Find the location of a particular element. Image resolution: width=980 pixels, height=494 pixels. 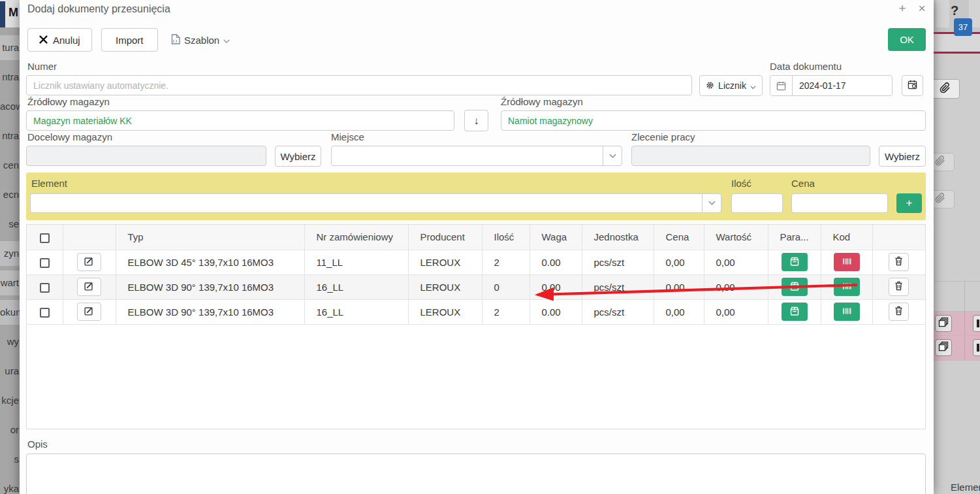

add-element-button: + is located at coordinates (909, 203).